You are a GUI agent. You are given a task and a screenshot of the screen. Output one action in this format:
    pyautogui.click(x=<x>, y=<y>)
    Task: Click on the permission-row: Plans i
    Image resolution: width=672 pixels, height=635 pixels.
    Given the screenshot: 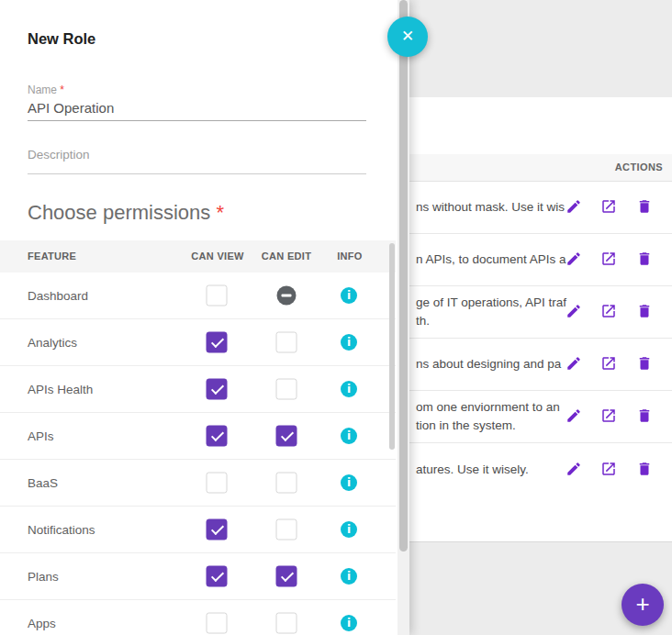 What is the action you would take?
    pyautogui.click(x=198, y=576)
    